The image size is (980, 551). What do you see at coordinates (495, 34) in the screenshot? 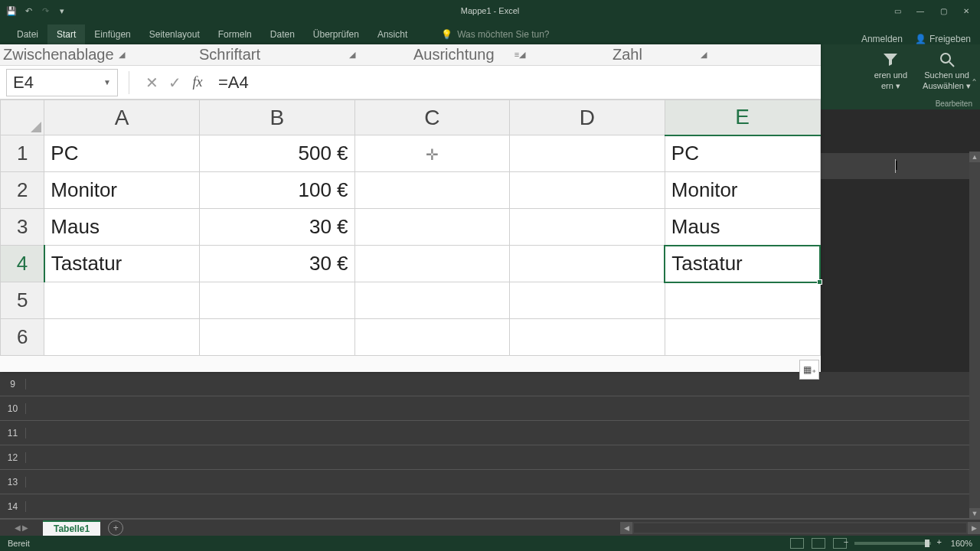
I see `tell-me-search: 💡 Was möchten Sie tun?` at bounding box center [495, 34].